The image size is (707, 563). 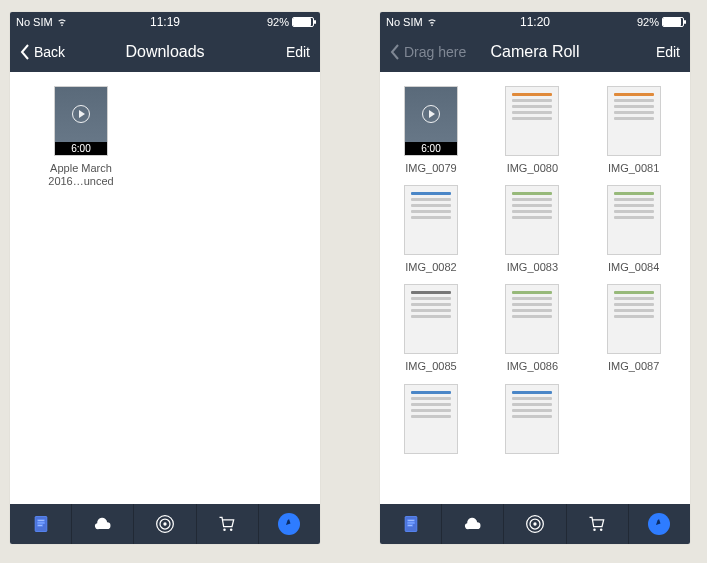 I want to click on nav-bar: Drag here Camera Roll Edit, so click(x=535, y=52).